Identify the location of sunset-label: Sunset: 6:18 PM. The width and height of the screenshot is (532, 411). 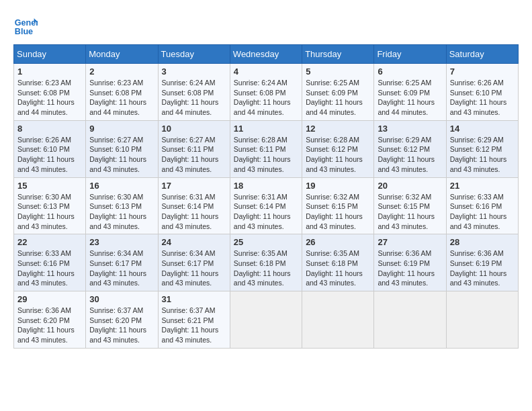
(260, 263).